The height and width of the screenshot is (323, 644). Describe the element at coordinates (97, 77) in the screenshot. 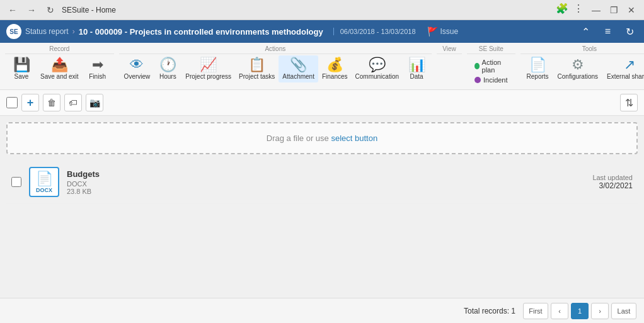

I see `finish-label: Finish` at that location.